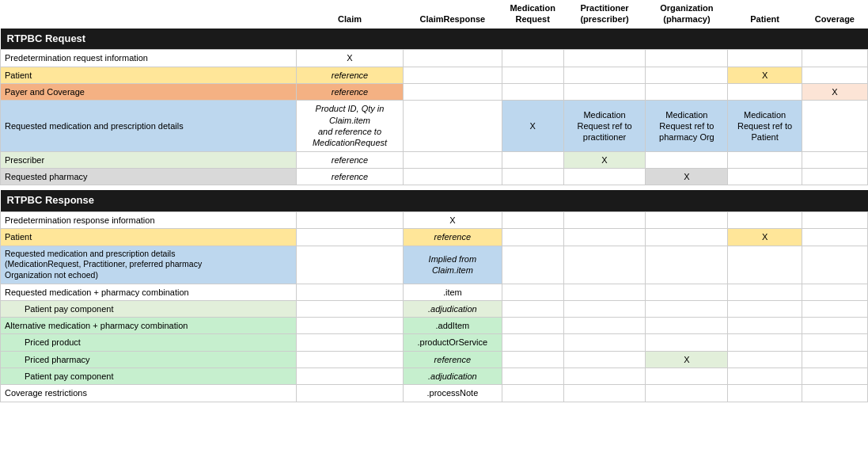 Image resolution: width=868 pixels, height=457 pixels. What do you see at coordinates (350, 176) in the screenshot?
I see `req-claim-pharmacy: reference` at bounding box center [350, 176].